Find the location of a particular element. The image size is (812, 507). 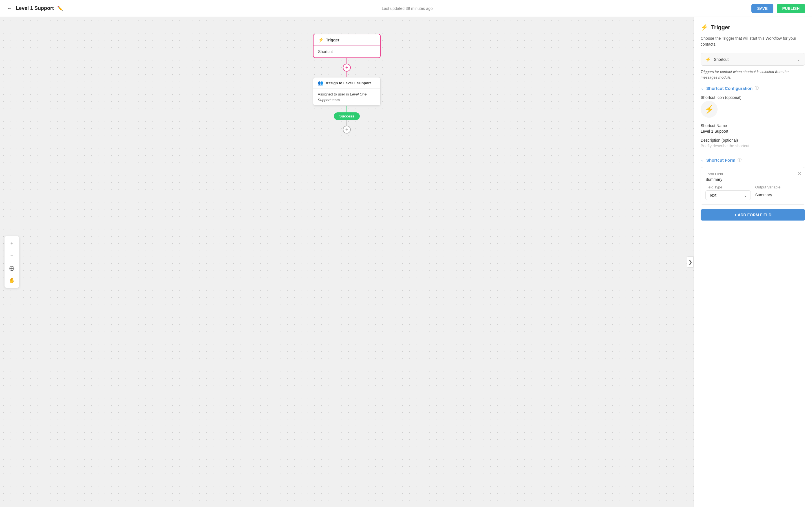

section-divider is located at coordinates (753, 153).